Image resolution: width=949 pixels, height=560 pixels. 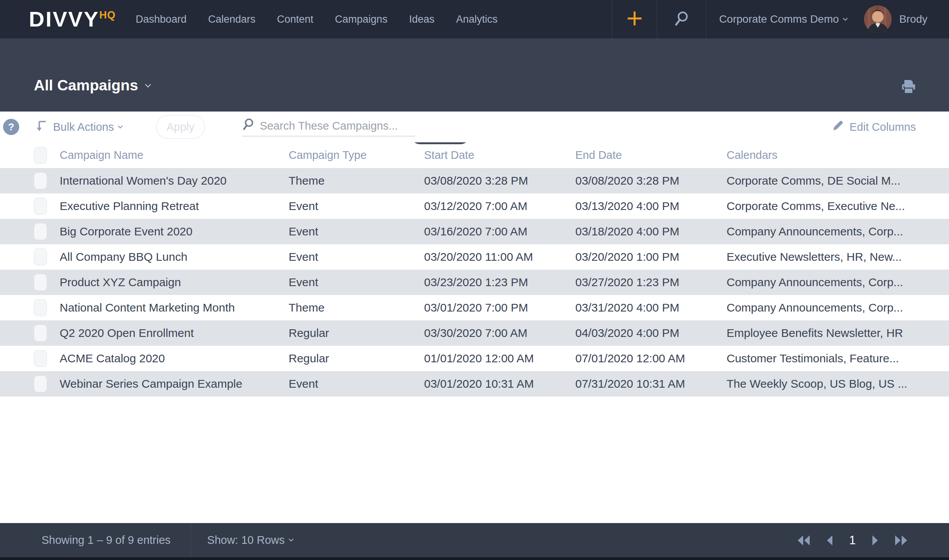 What do you see at coordinates (874, 127) in the screenshot?
I see `edit-columns-button: Edit Columns` at bounding box center [874, 127].